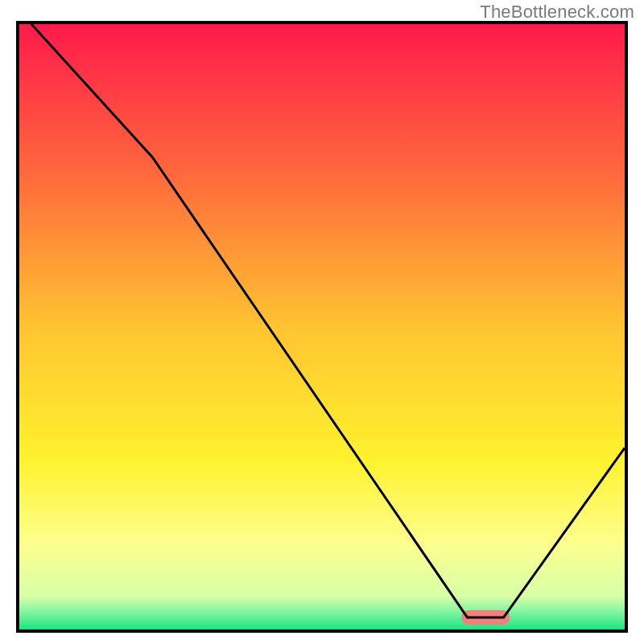 The width and height of the screenshot is (644, 644). I want to click on attribution-text: TheBottleneck.com, so click(557, 12).